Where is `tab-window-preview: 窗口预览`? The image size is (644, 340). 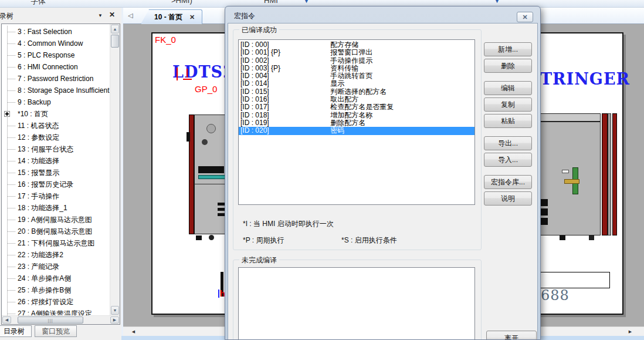 tab-window-preview: 窗口预览 is located at coordinates (56, 331).